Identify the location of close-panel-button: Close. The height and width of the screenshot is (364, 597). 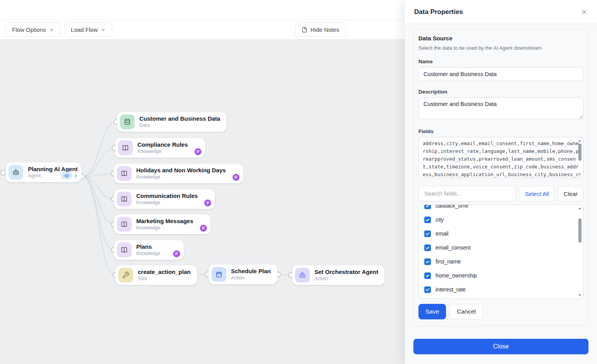
(501, 347).